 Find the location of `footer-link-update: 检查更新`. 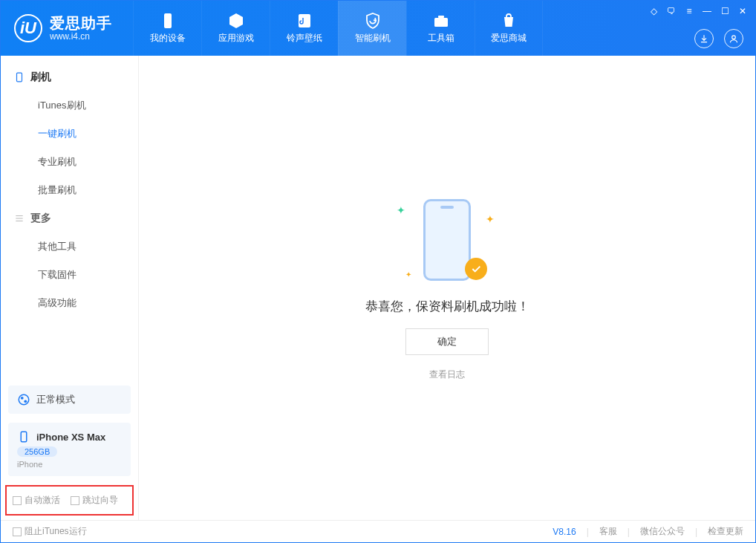

footer-link-update: 检查更新 is located at coordinates (726, 532).